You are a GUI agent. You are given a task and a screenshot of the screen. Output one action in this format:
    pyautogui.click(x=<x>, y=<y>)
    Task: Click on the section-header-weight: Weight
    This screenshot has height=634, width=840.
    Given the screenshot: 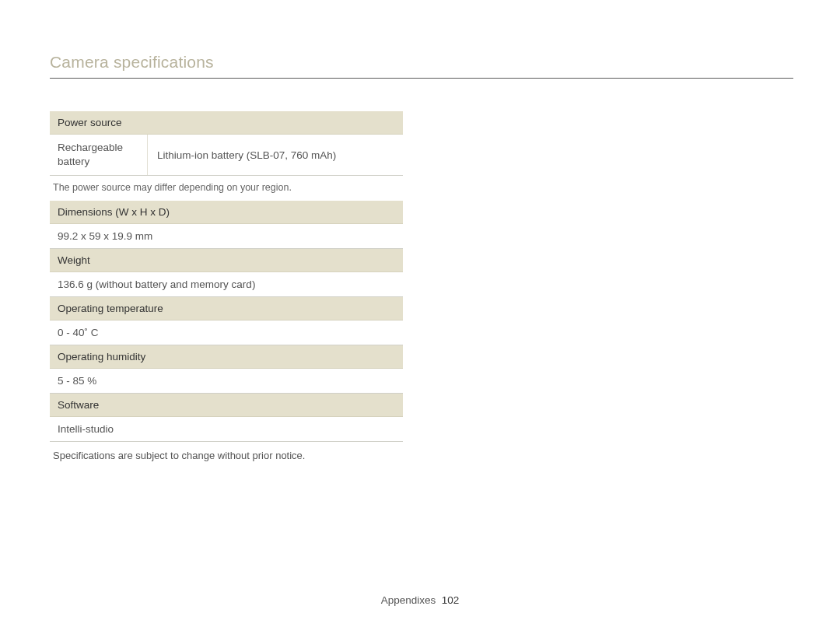 What is the action you would take?
    pyautogui.click(x=226, y=261)
    